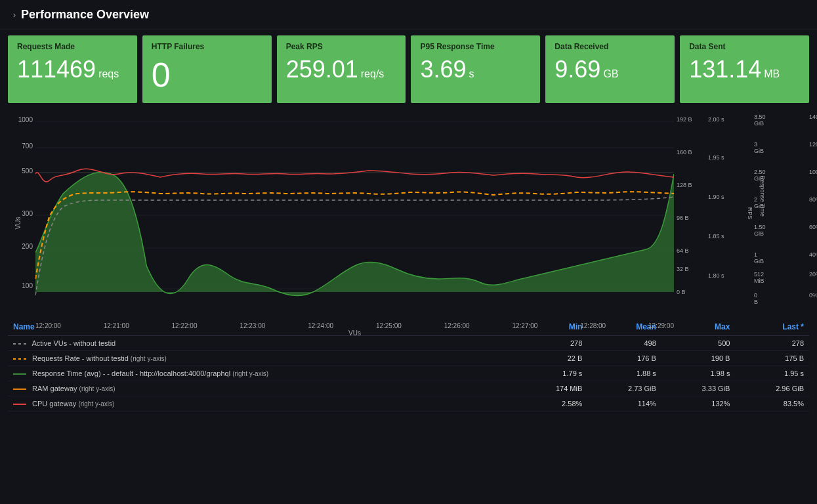 This screenshot has height=504, width=817. What do you see at coordinates (744, 70) in the screenshot?
I see `metric-card-5: Data Sent 131.14MB` at bounding box center [744, 70].